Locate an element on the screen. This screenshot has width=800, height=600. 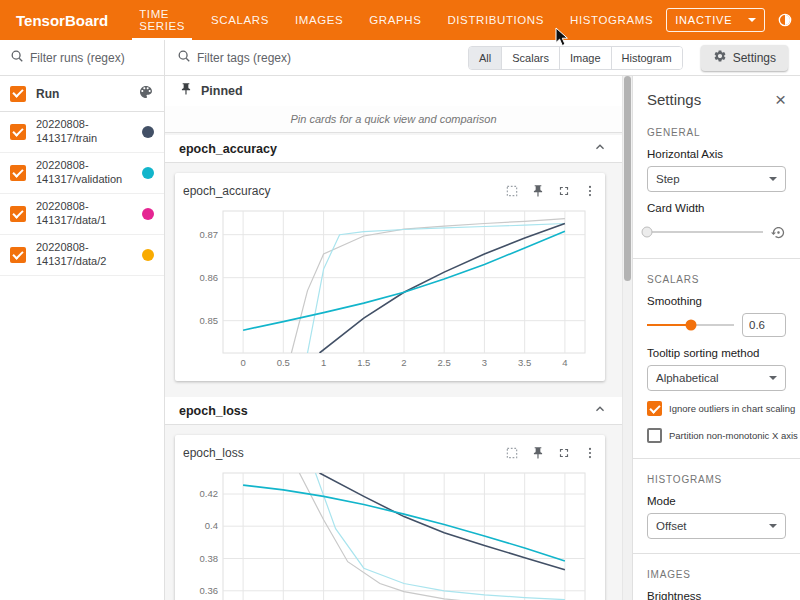
filter-scalars-button: Scalars is located at coordinates (530, 58).